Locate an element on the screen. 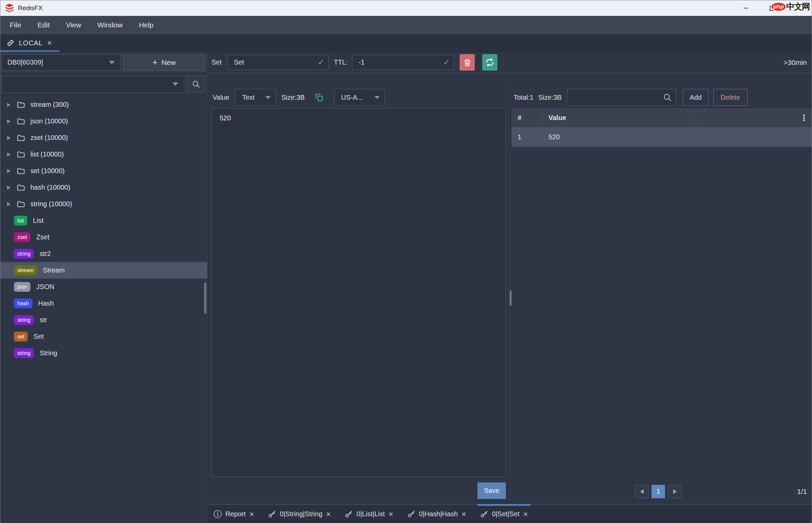  redis-logo-icon is located at coordinates (10, 8).